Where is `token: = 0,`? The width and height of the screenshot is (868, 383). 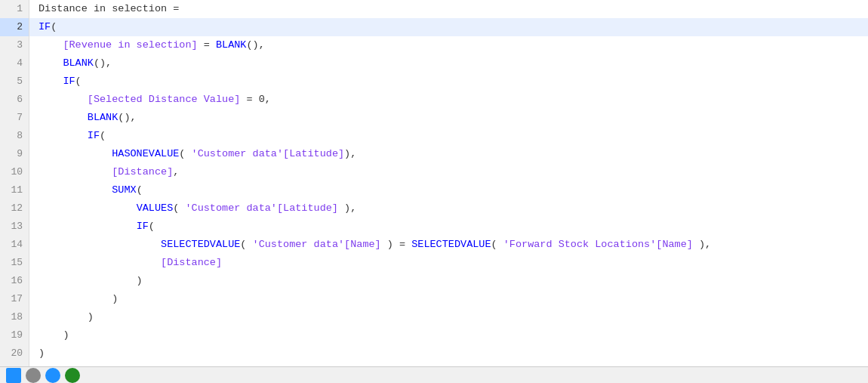
token: = 0, is located at coordinates (255, 100).